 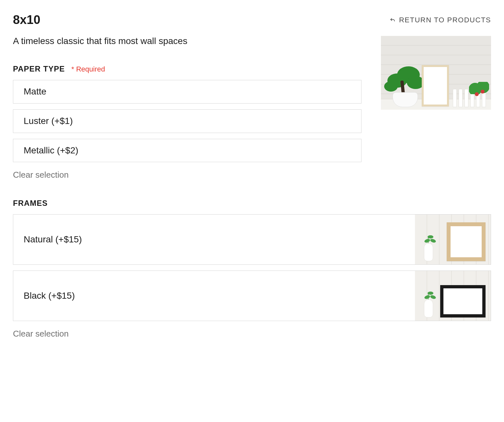 What do you see at coordinates (445, 20) in the screenshot?
I see `return-link-label: RETURN TO PRODUCTS` at bounding box center [445, 20].